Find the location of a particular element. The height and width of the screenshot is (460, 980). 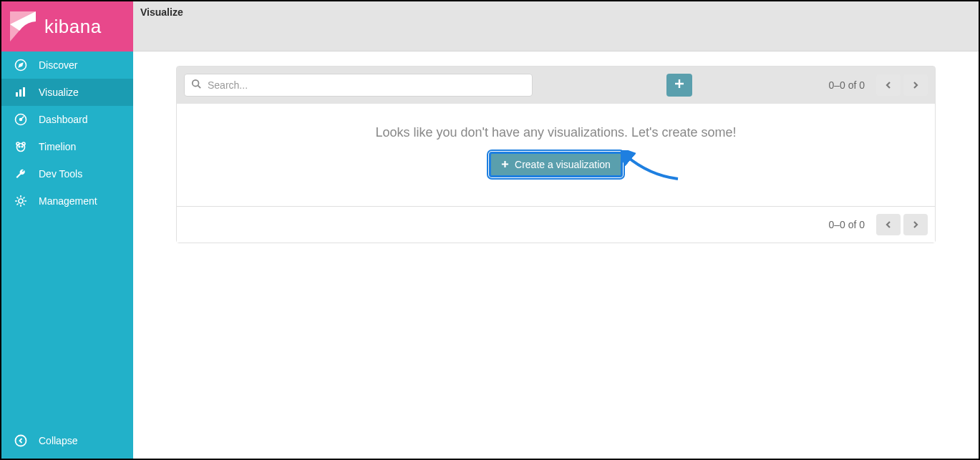

sidebar-item-timelion: Timelion is located at coordinates (67, 147).